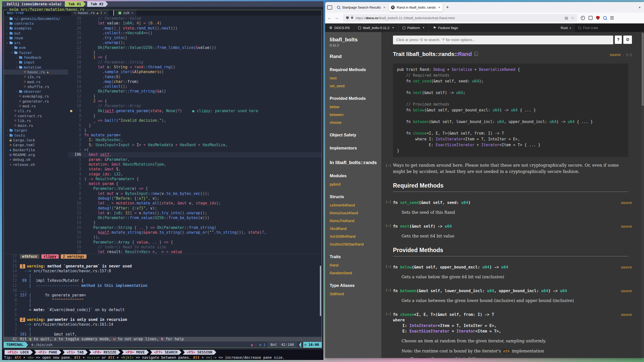  What do you see at coordinates (347, 18) in the screenshot?
I see `tracking-shield-icon` at bounding box center [347, 18].